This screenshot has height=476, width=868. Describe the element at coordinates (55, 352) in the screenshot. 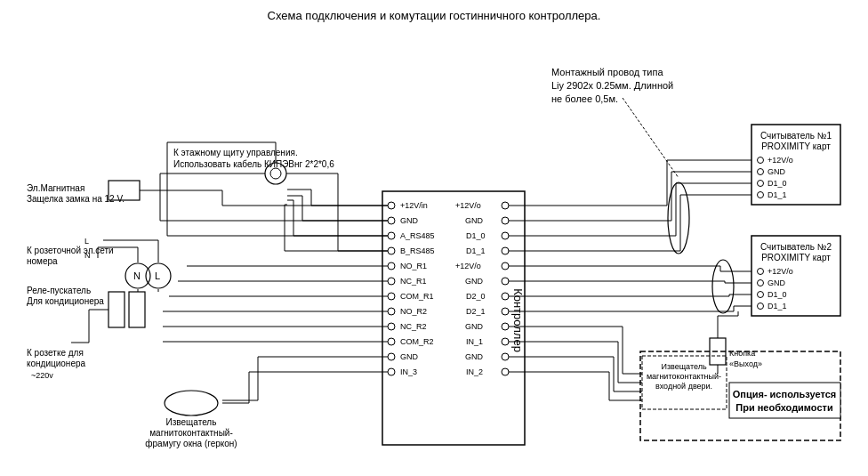

I see `svg-text: К розетке для` at that location.